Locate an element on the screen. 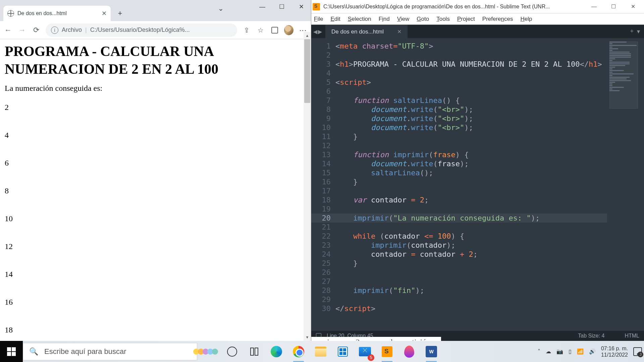  sublime-add-tab-icon: + is located at coordinates (632, 32).